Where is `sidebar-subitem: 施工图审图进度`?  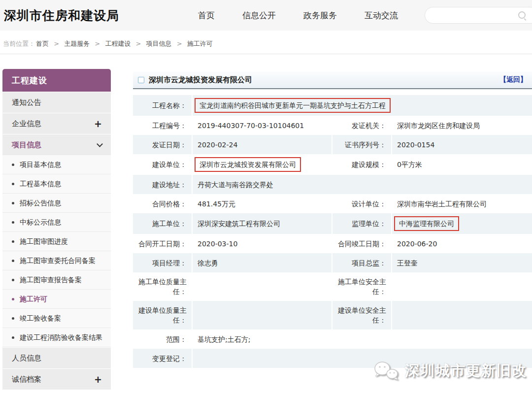 sidebar-subitem: 施工图审图进度 is located at coordinates (57, 241).